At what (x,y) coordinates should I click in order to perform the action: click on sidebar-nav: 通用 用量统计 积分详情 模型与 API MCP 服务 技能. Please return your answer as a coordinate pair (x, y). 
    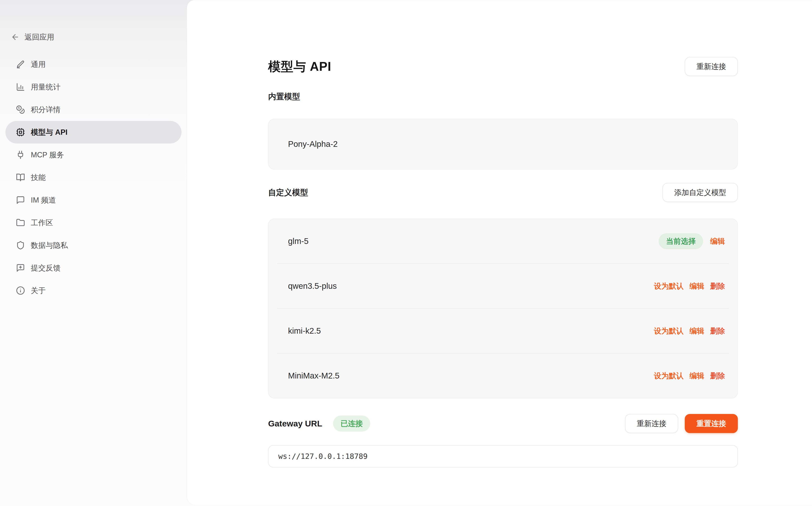
    Looking at the image, I should click on (93, 177).